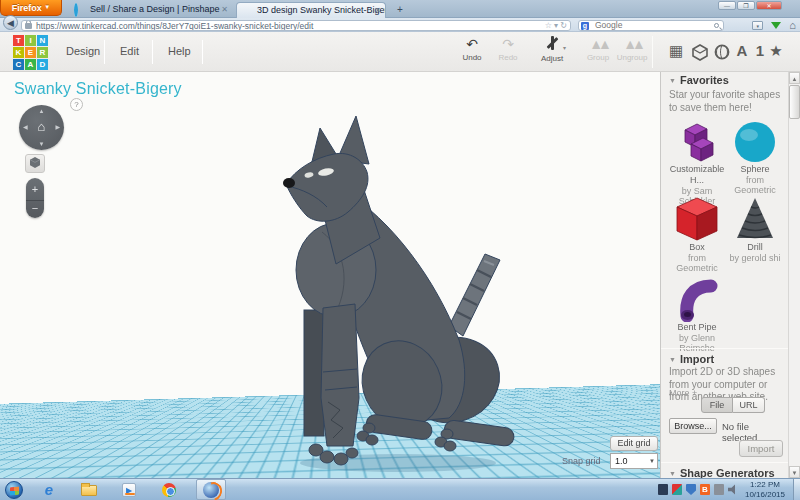 This screenshot has width=800, height=500. I want to click on windows-logo-icon, so click(14, 490).